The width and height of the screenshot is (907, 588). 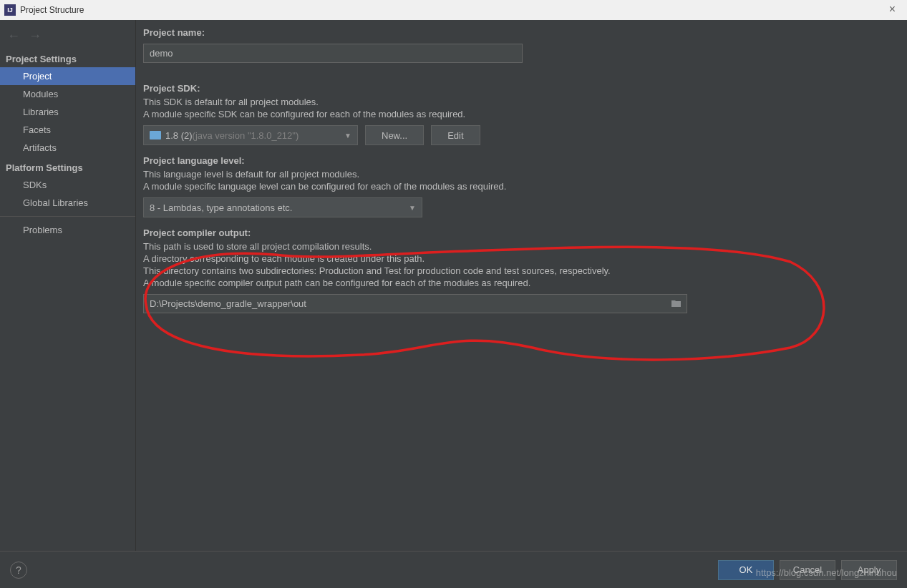 I want to click on compiler-output-label: Project compiler output:, so click(x=518, y=233).